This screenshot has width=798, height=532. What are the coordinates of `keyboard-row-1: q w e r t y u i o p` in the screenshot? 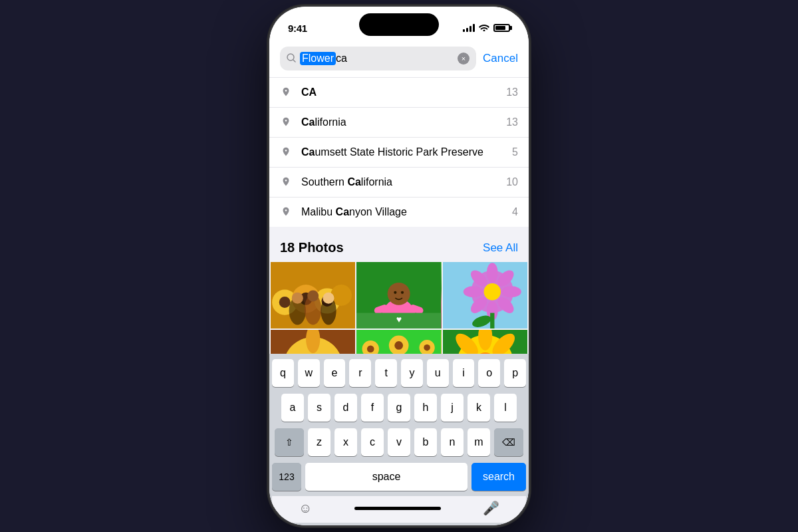 It's located at (399, 373).